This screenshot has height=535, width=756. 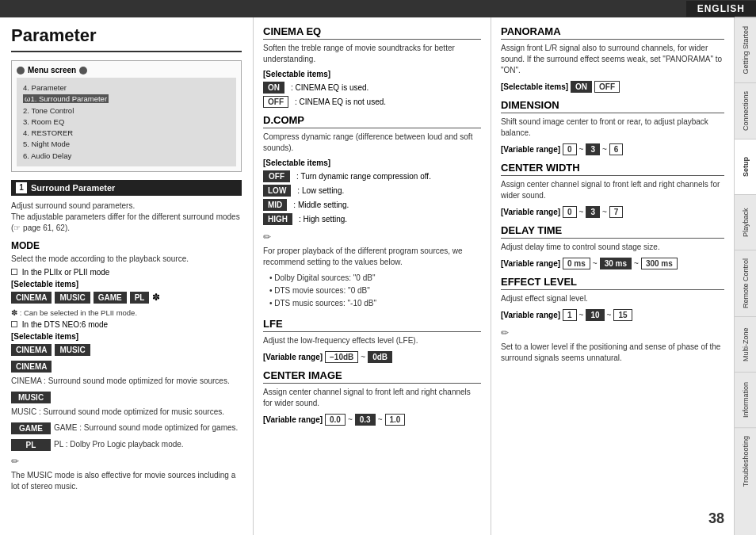 I want to click on sidebar-tab-connections: Connections, so click(x=745, y=111).